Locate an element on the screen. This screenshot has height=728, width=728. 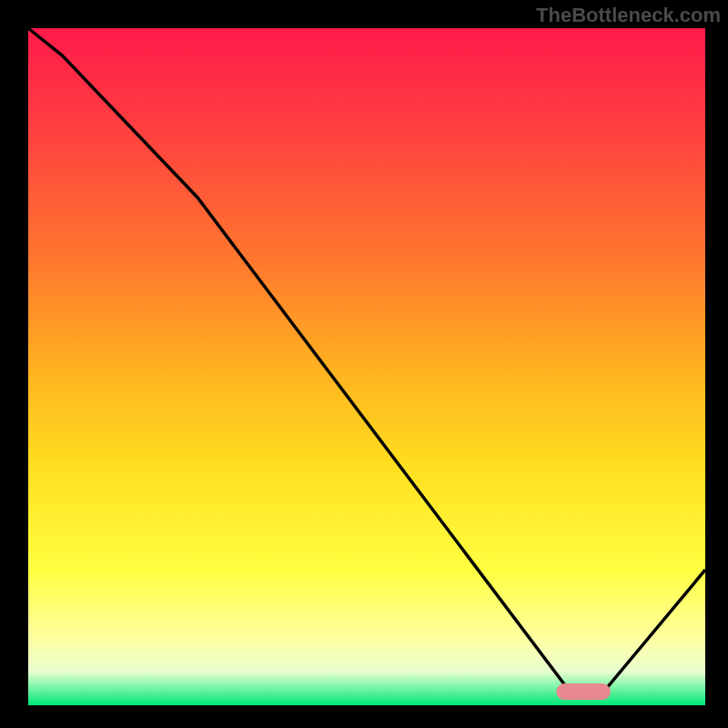
watermark-text: TheBottleneck.com is located at coordinates (628, 15).